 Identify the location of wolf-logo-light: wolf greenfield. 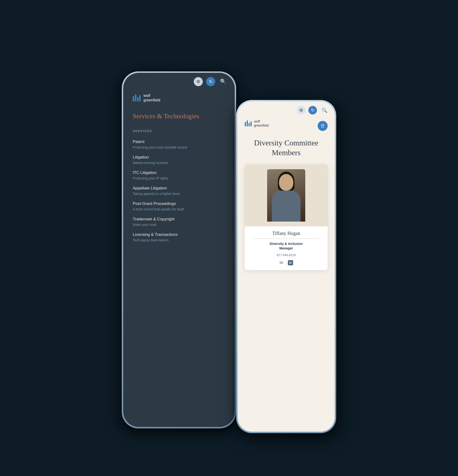
(257, 123).